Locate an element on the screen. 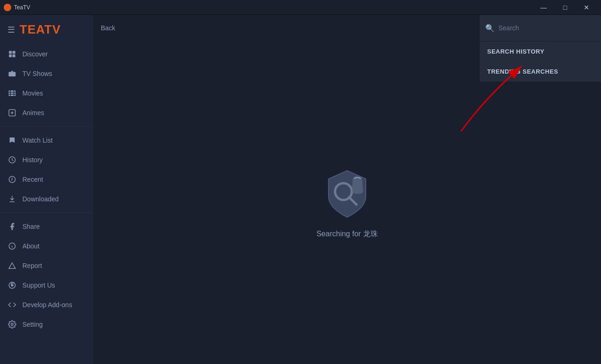  sidebar-label-movies: Movies is located at coordinates (33, 93).